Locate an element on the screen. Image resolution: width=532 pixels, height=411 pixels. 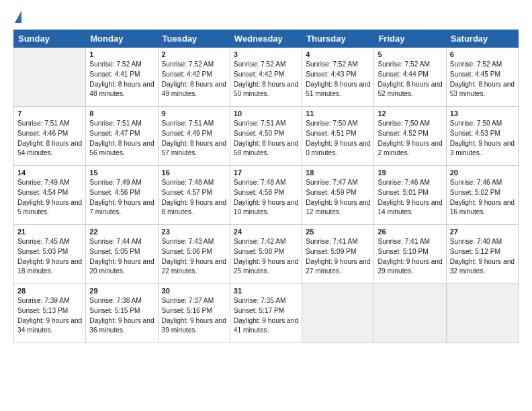
calendar-cell: 28Sunrise: 7:39 AM Sunset: 5:13 PM Dayli… is located at coordinates (50, 314).